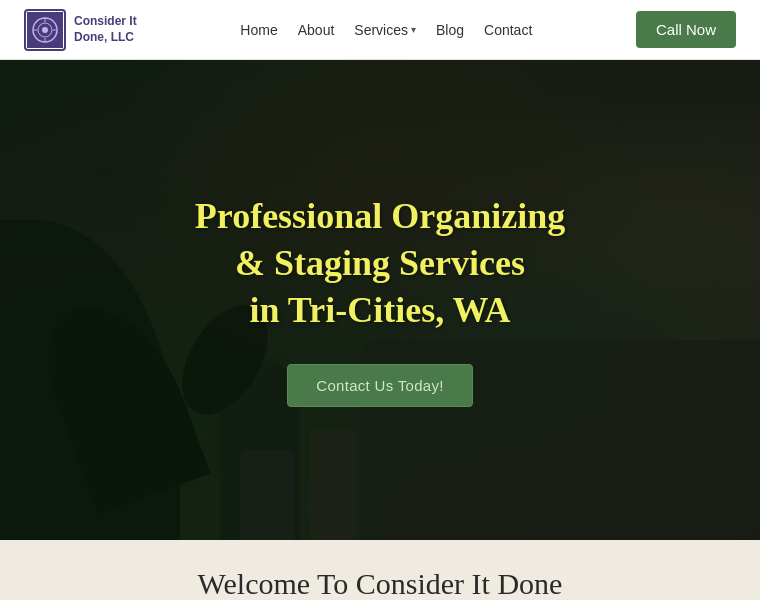 The height and width of the screenshot is (600, 760). I want to click on nav-about: About, so click(316, 30).